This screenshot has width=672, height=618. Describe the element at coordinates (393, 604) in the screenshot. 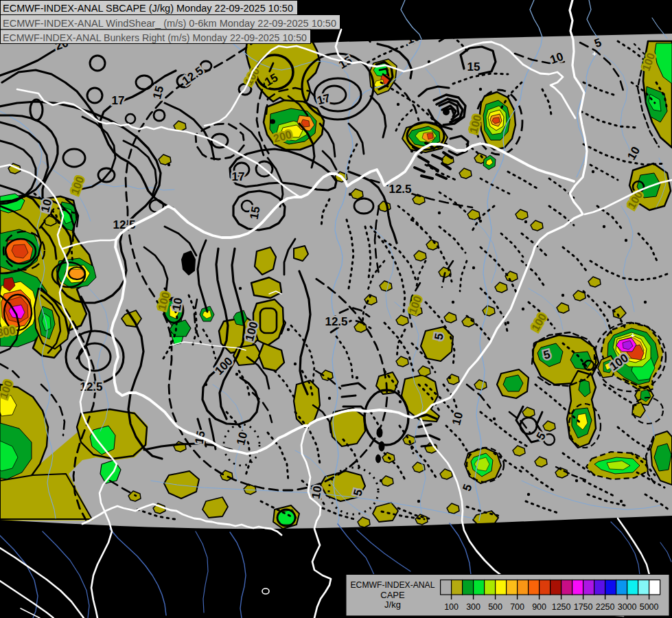

I see `svg-text: J/kg` at that location.